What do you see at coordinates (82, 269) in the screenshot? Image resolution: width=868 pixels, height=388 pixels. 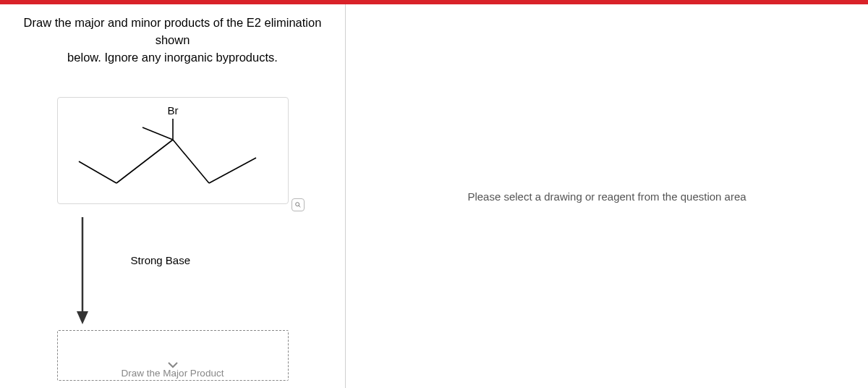 I see `arrow-column` at bounding box center [82, 269].